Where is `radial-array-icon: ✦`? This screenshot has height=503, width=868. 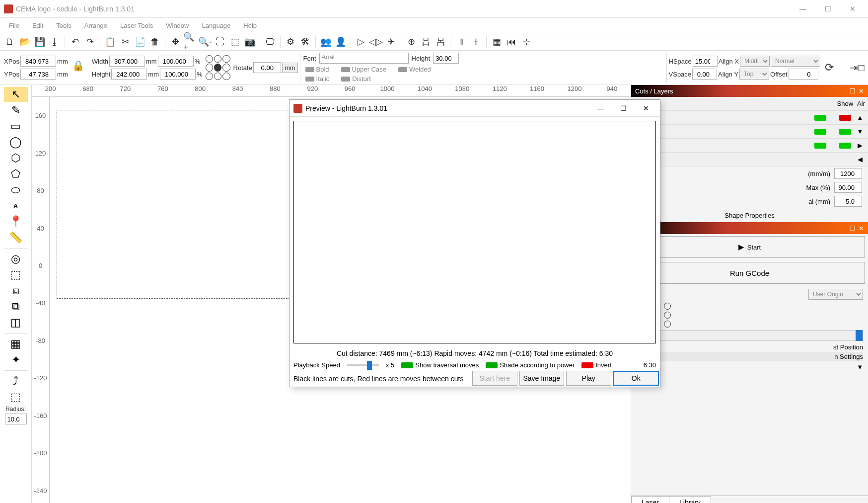
radial-array-icon: ✦ is located at coordinates (16, 360).